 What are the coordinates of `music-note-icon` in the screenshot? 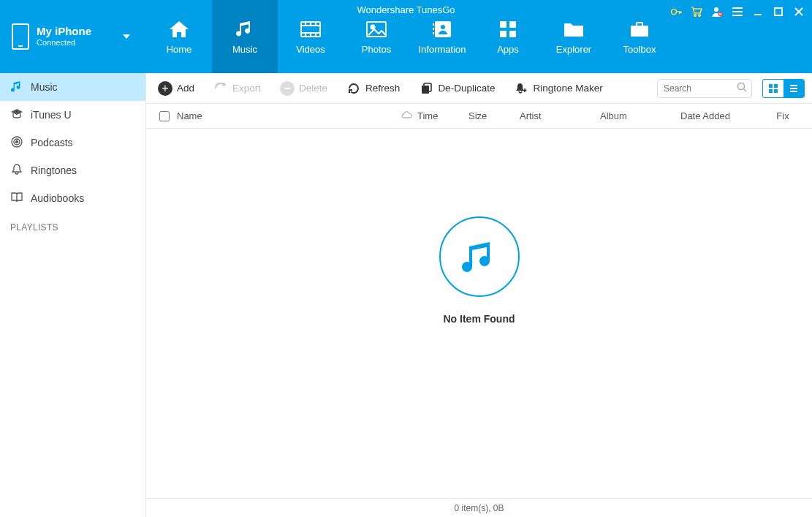 It's located at (17, 88).